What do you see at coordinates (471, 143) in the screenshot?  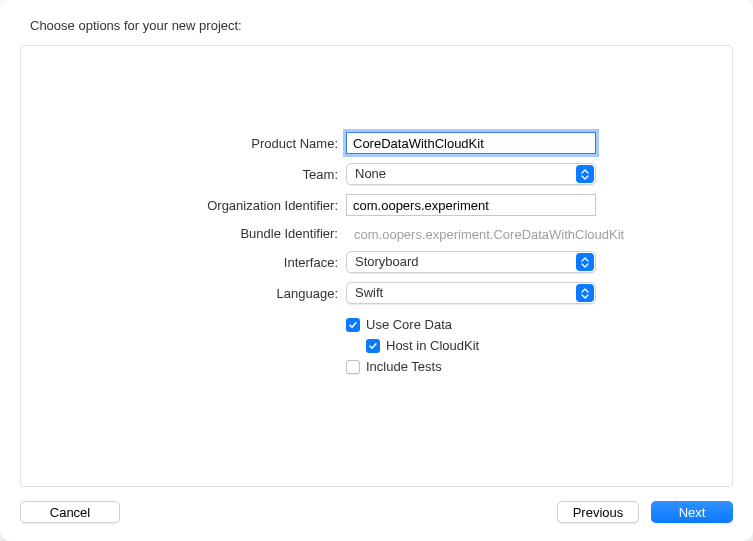 I see `product-name-input` at bounding box center [471, 143].